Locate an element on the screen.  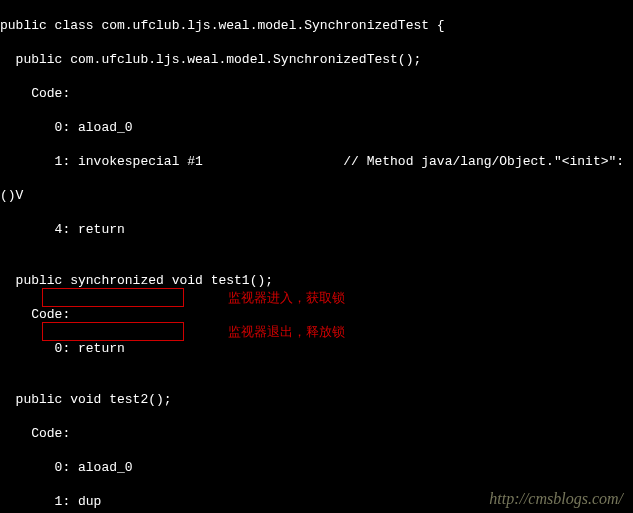
code-line: public com.ufclub.ljs.weal.model.Synchro… is located at coordinates (316, 60).